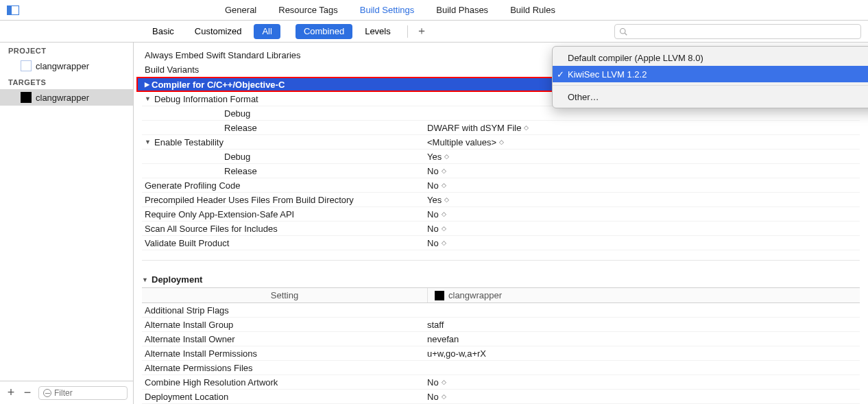 The image size is (868, 404). What do you see at coordinates (285, 295) in the screenshot?
I see `column-setting-header: Setting` at bounding box center [285, 295].